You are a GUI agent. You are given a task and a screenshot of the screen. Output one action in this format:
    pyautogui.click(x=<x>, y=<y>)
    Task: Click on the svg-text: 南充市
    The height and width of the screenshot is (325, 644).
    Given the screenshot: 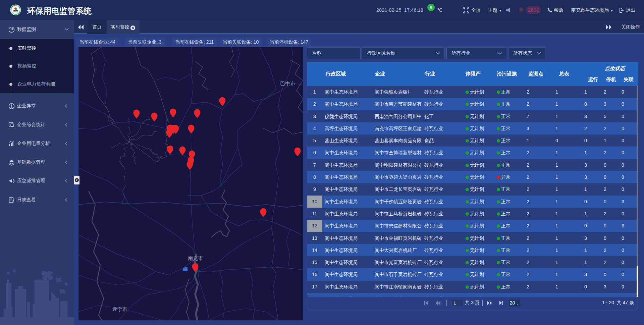 What is the action you would take?
    pyautogui.click(x=196, y=258)
    